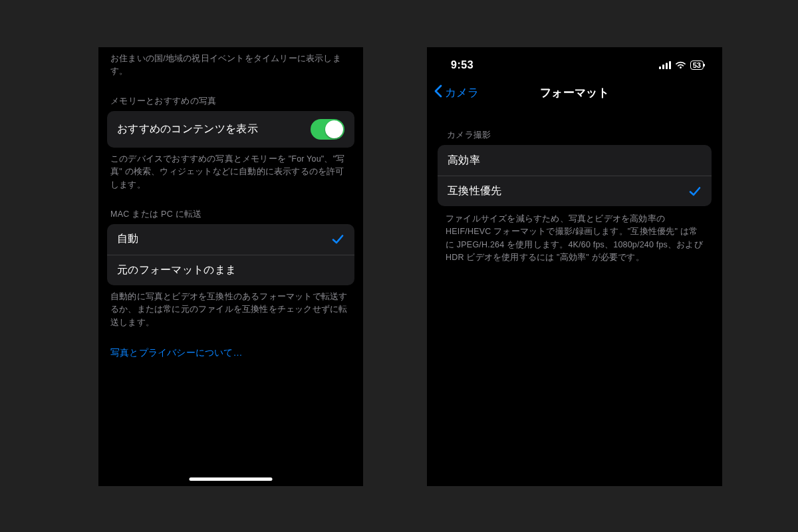 Image resolution: width=798 pixels, height=532 pixels. Describe the element at coordinates (188, 129) in the screenshot. I see `show-featured-label: おすすめのコンテンツを表示` at that location.